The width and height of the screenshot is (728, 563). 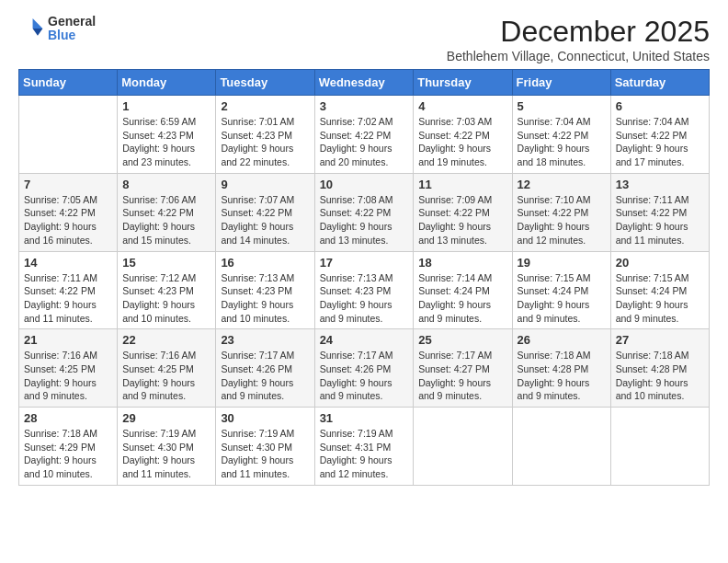 What do you see at coordinates (265, 107) in the screenshot?
I see `day-number: 2` at bounding box center [265, 107].